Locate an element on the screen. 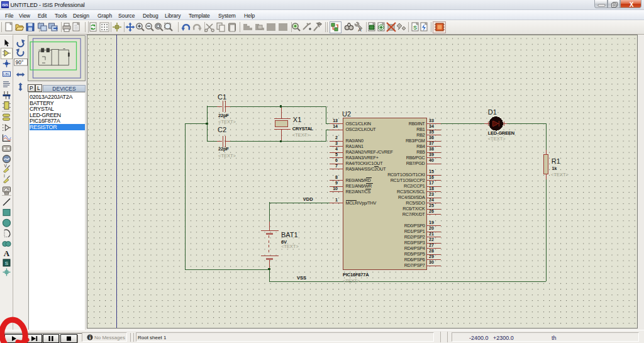  svg-text: 9 is located at coordinates (336, 183).